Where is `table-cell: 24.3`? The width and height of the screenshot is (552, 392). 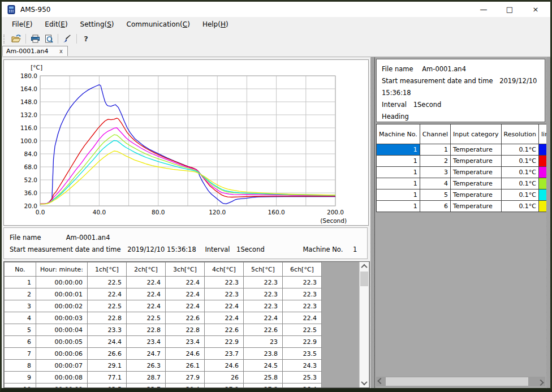 table-cell: 24.3 is located at coordinates (302, 365).